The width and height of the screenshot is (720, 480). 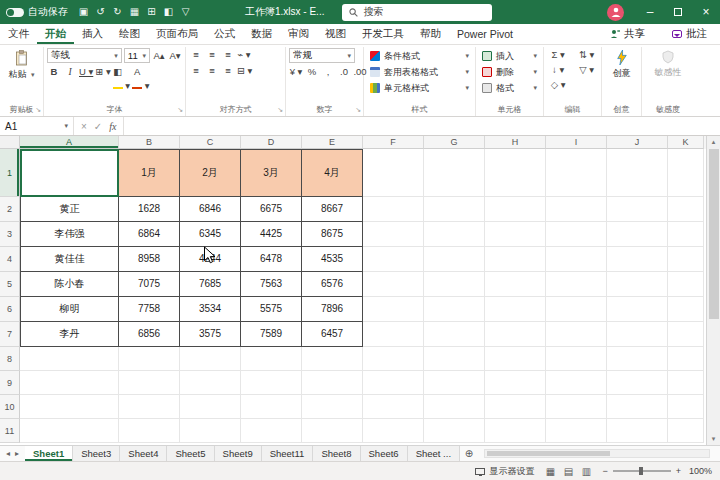 What do you see at coordinates (558, 85) in the screenshot?
I see `clear-button: ◇ ▾` at bounding box center [558, 85].